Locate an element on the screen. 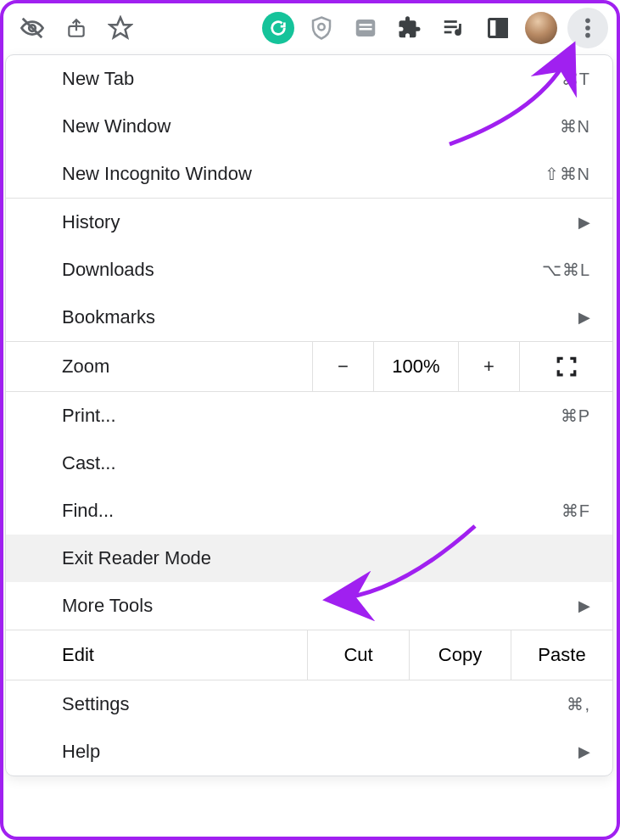 This screenshot has width=620, height=840. menu-label: Downloads is located at coordinates (302, 270).